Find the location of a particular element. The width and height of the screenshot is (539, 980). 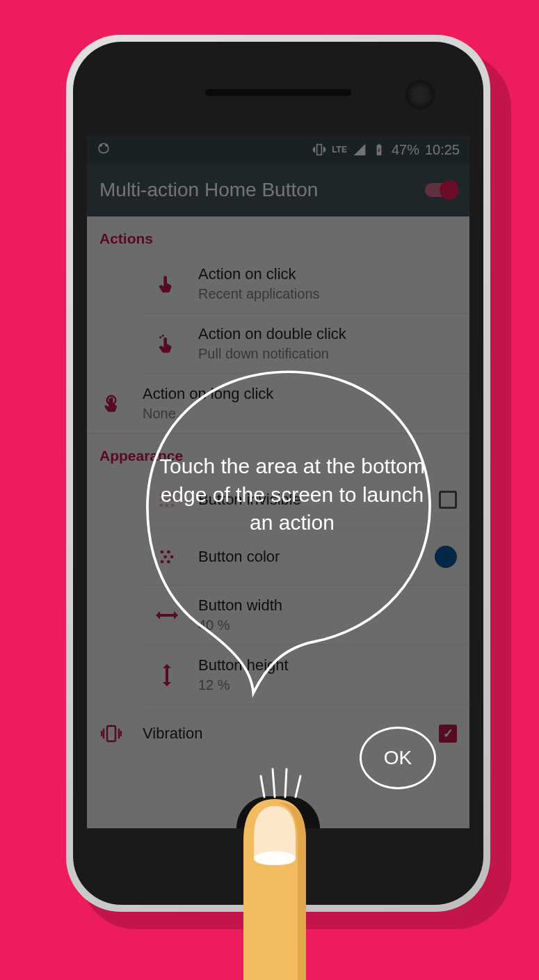

item-title: Button width is located at coordinates (328, 606).